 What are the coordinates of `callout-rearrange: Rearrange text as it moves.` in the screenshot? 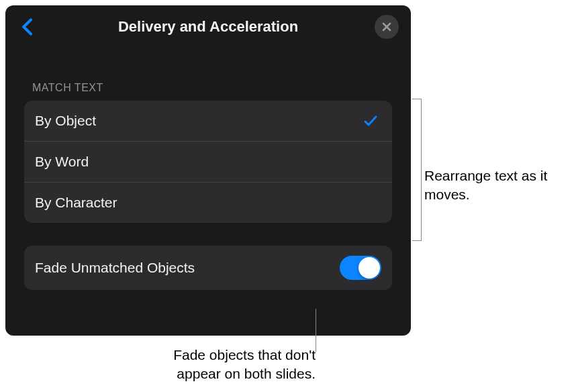 It's located at (498, 185).